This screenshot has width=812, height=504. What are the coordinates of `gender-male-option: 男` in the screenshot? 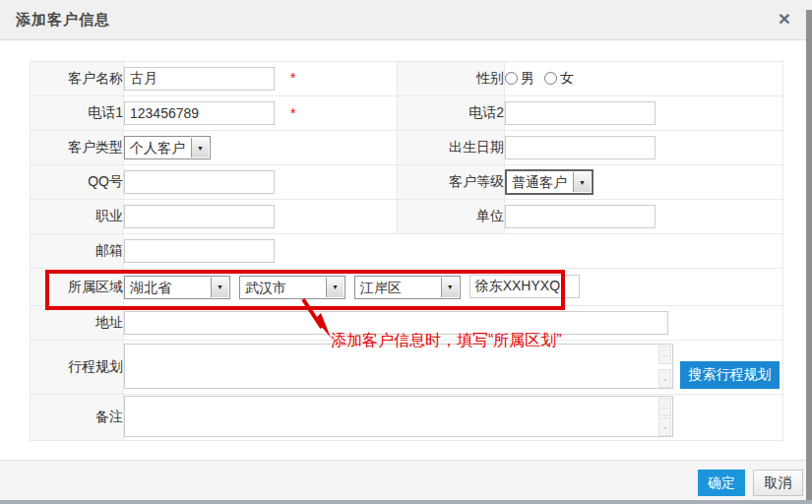 It's located at (520, 79).